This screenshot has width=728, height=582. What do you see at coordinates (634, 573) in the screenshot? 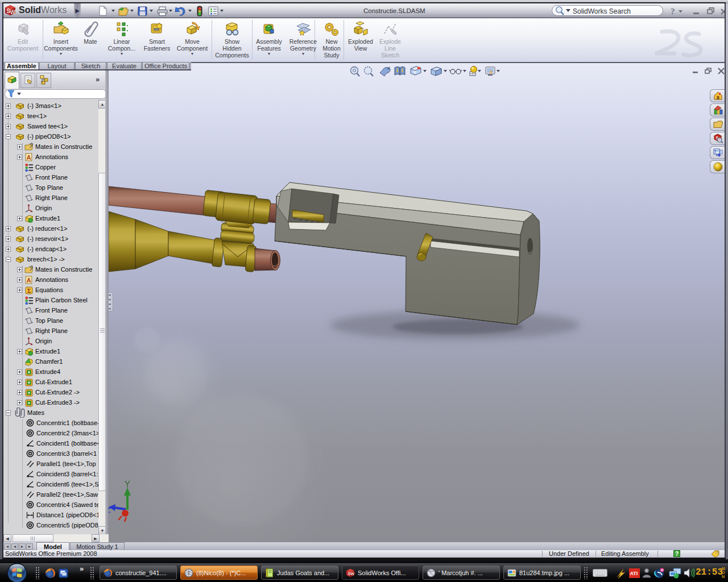
I see `svg-text: ATI` at bounding box center [634, 573].